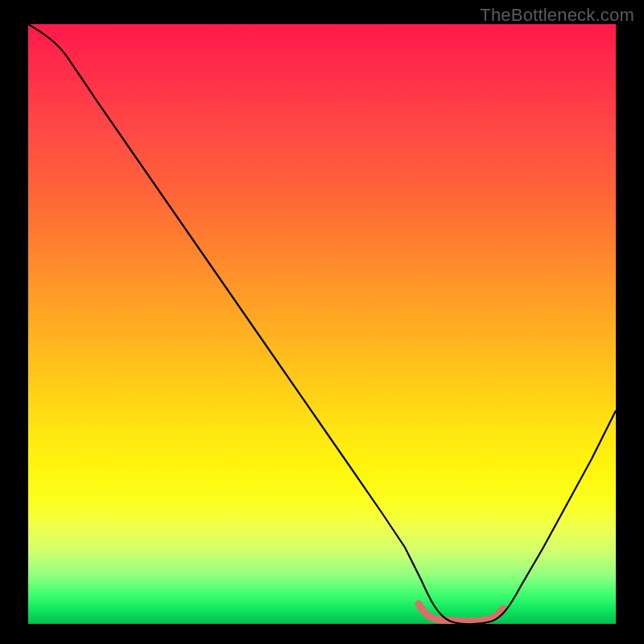 This screenshot has height=644, width=644. What do you see at coordinates (460, 613) in the screenshot?
I see `optimal-range-marker` at bounding box center [460, 613].